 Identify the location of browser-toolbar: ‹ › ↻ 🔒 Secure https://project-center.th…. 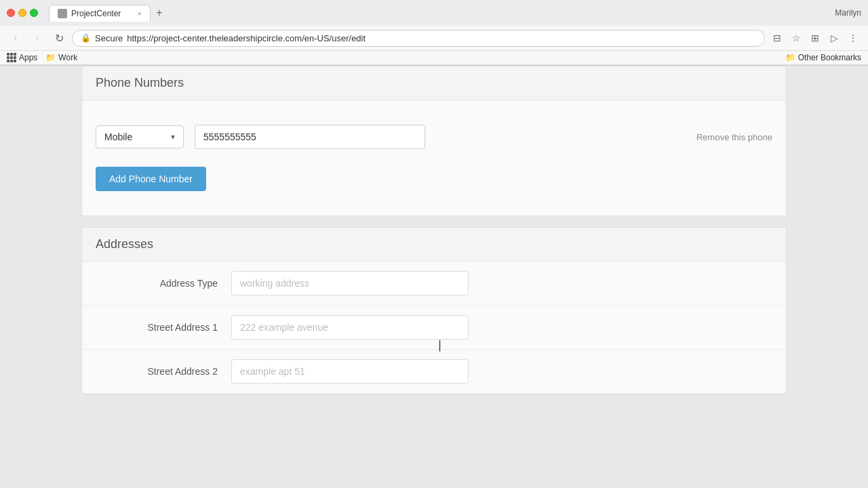
(434, 38).